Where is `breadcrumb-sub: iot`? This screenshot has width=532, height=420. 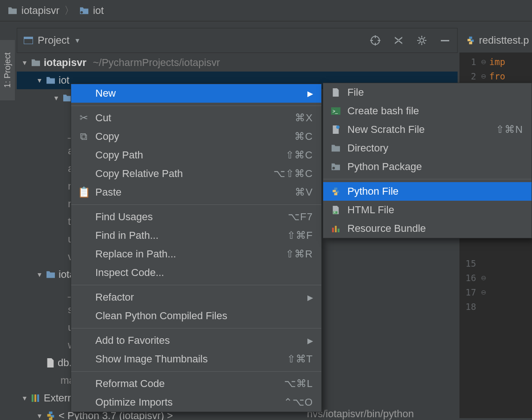
breadcrumb-sub: iot is located at coordinates (91, 11).